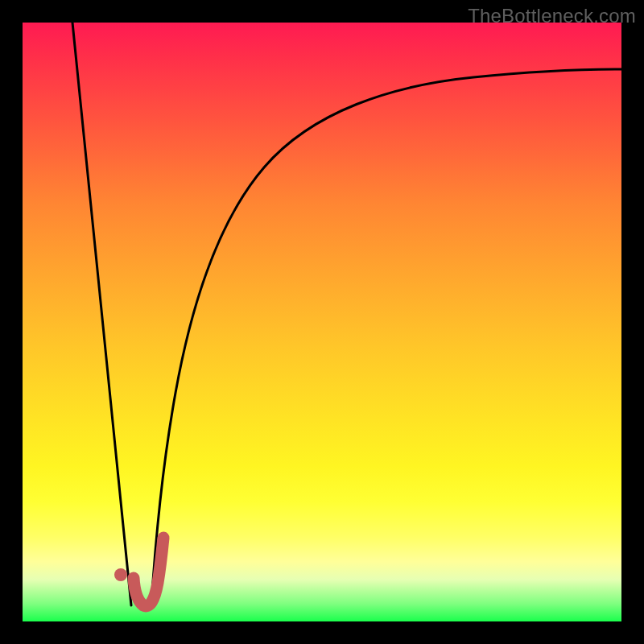 The image size is (644, 644). Describe the element at coordinates (552, 16) in the screenshot. I see `watermark-text: TheBottleneck.com` at that location.